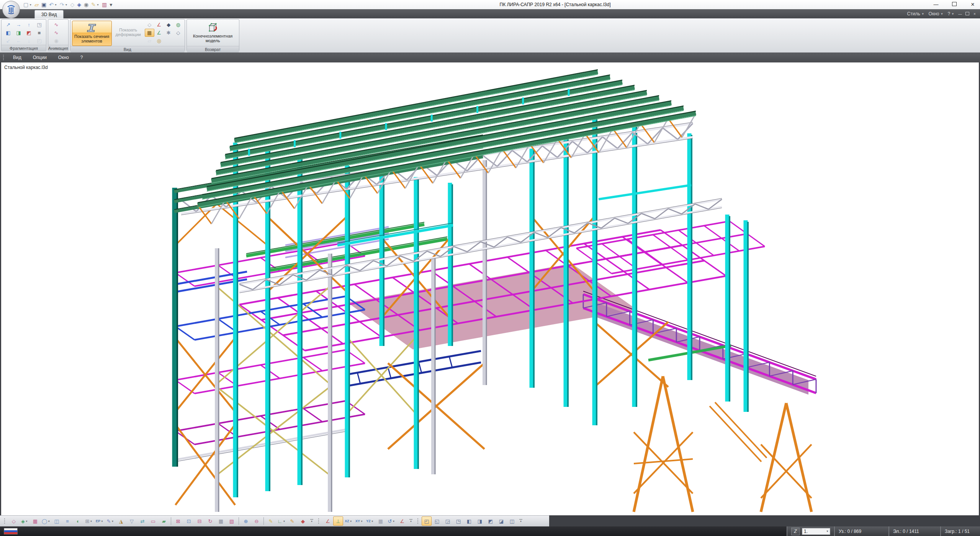 Image resolution: width=980 pixels, height=536 pixels. What do you see at coordinates (28, 5) in the screenshot?
I see `new-document-icon: ▢▼` at bounding box center [28, 5].